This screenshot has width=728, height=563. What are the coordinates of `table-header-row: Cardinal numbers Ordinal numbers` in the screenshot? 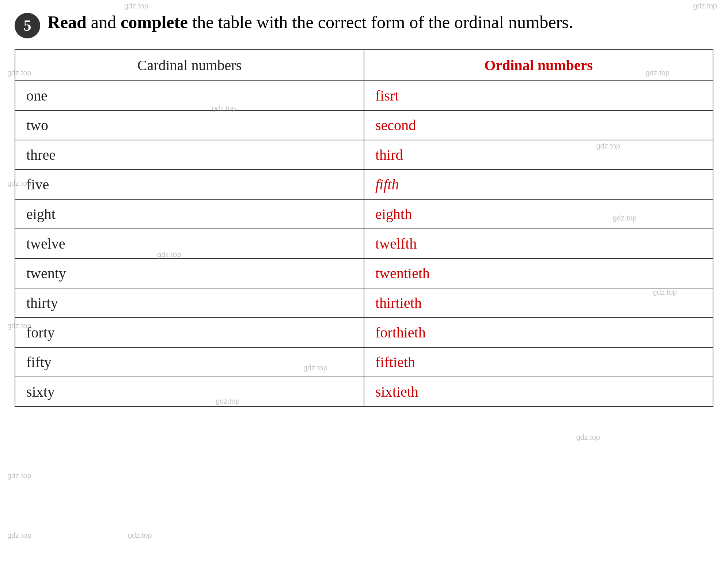 It's located at (364, 65).